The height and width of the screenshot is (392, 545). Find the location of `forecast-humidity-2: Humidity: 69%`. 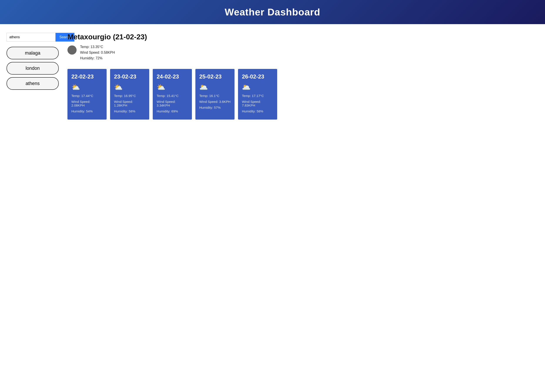

forecast-humidity-2: Humidity: 69% is located at coordinates (172, 111).